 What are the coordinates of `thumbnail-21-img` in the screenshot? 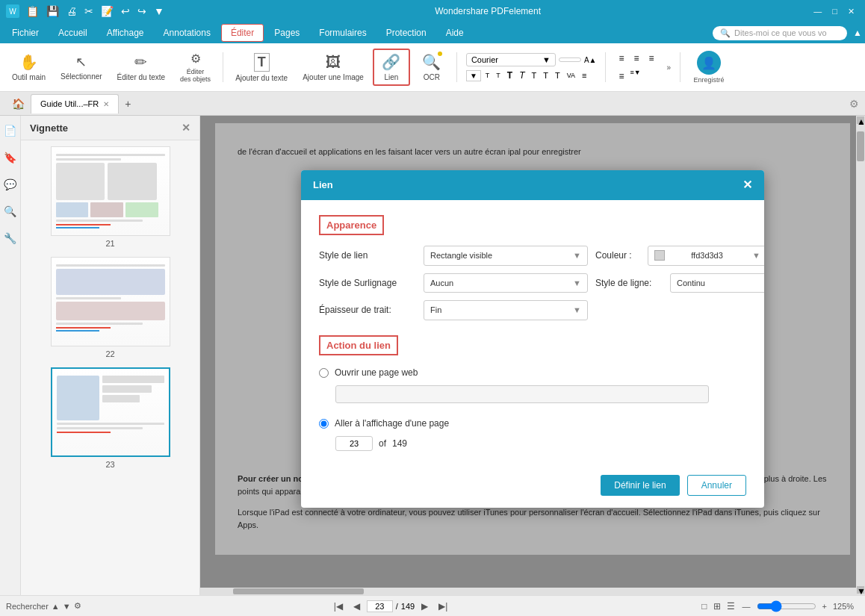 It's located at (111, 191).